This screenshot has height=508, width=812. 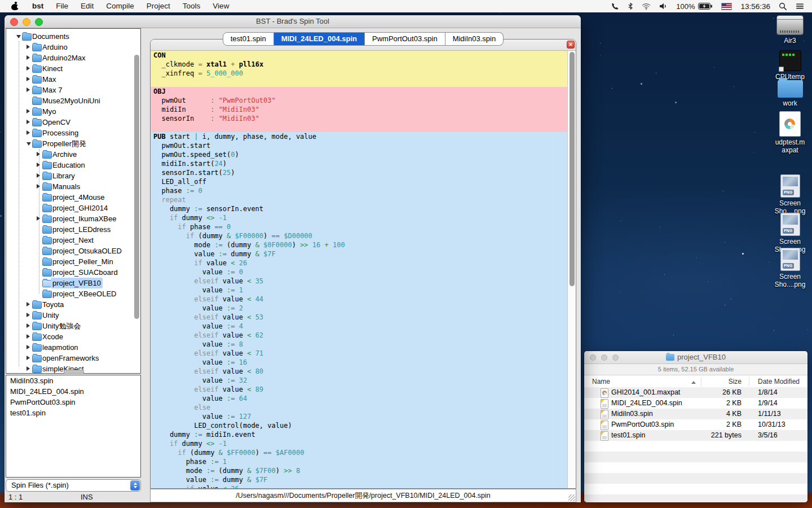 What do you see at coordinates (120, 6) in the screenshot?
I see `menu-compile: Compile` at bounding box center [120, 6].